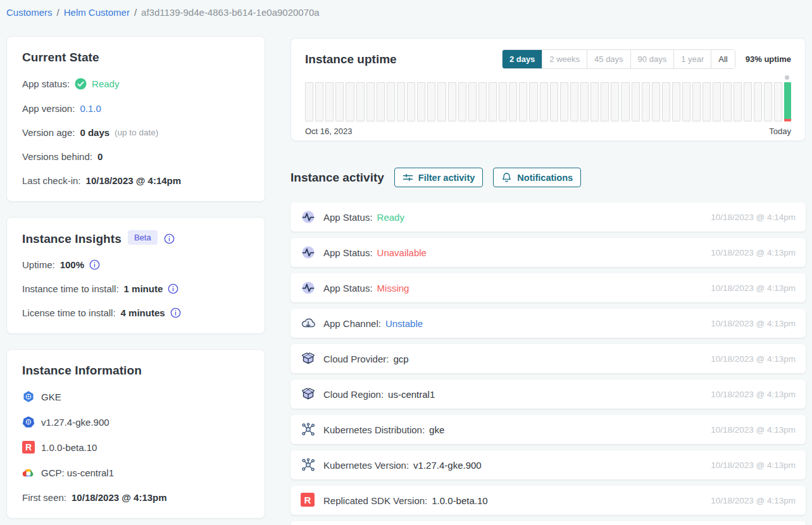  What do you see at coordinates (548, 359) in the screenshot?
I see `activity-row: R Cloud Provider: gcp 10/18/2023 @ 4:13p…` at bounding box center [548, 359].